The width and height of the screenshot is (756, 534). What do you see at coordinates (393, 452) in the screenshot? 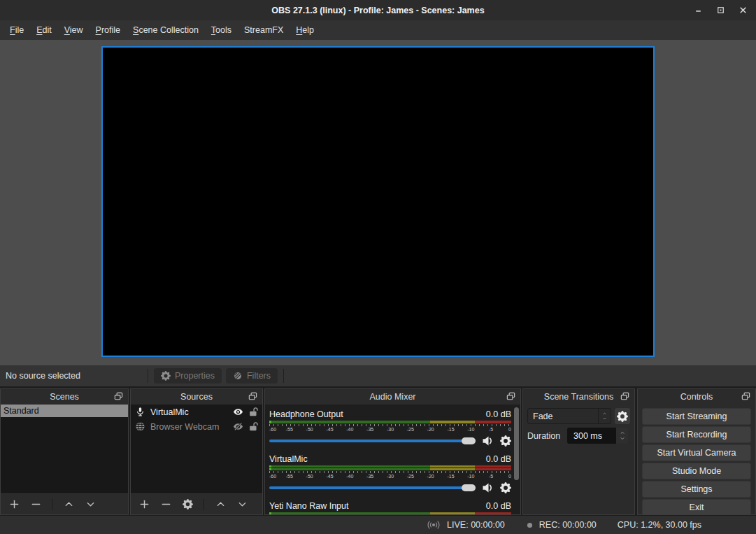
I see `audio-mixer-panel: Audio Mixer Headphone Output0.0 dB-60-55…` at bounding box center [393, 452].